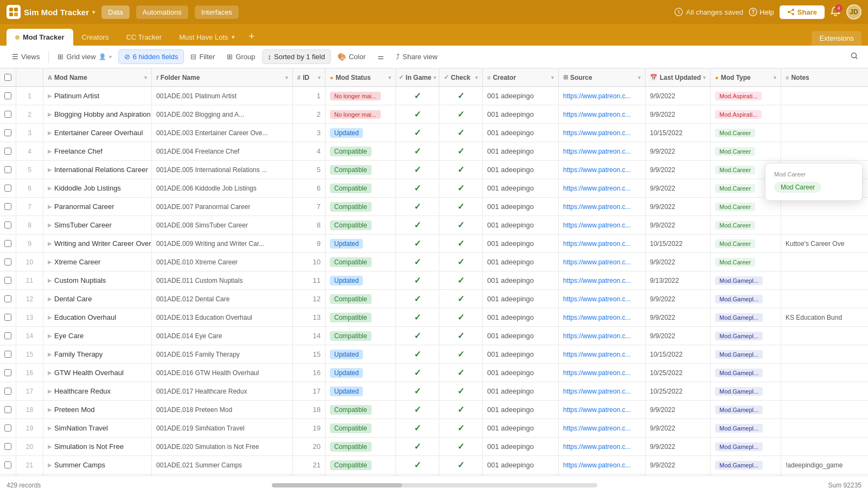 The height and width of the screenshot is (494, 868). What do you see at coordinates (361, 77) in the screenshot?
I see `mod-status-col-header: ● Mod Status ▾` at bounding box center [361, 77].